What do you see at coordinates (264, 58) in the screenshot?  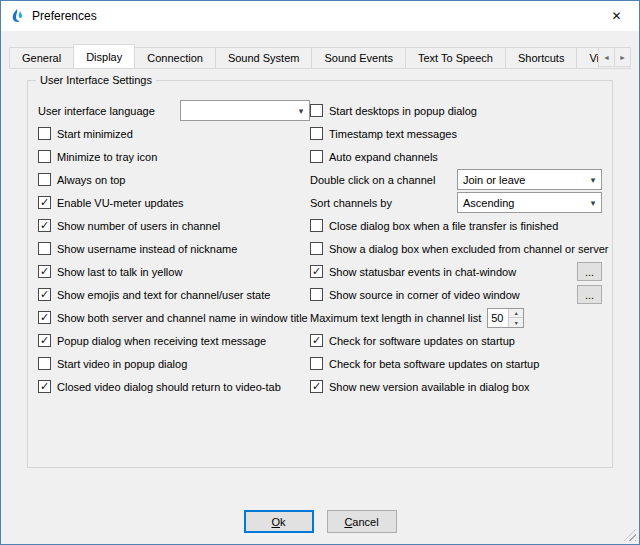 I see `tab-sound-system: Sound System` at bounding box center [264, 58].